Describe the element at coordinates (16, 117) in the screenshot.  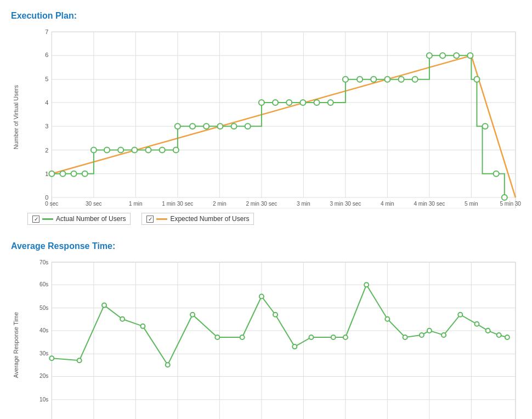
I see `execution-plan-y-axis-label: Number of Virtual Users` at that location.